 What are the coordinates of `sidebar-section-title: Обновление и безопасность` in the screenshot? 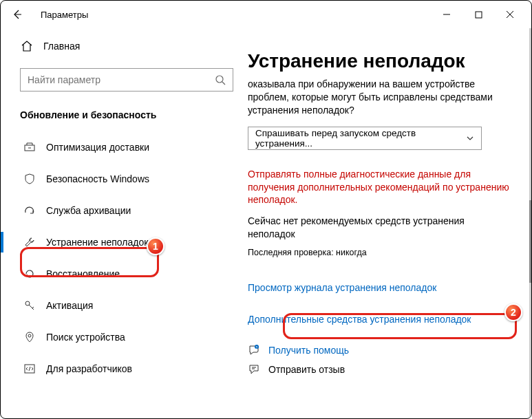 It's located at (127, 115).